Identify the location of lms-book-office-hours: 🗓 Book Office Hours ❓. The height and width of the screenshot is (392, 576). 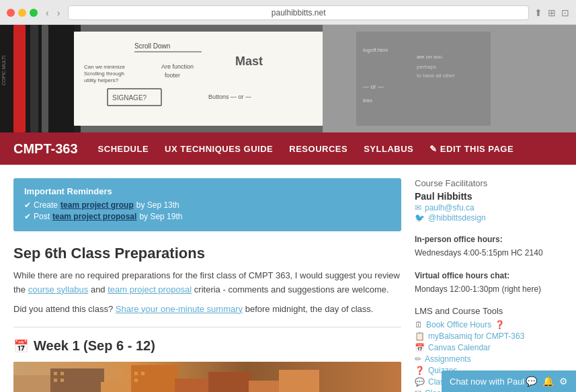
(489, 325).